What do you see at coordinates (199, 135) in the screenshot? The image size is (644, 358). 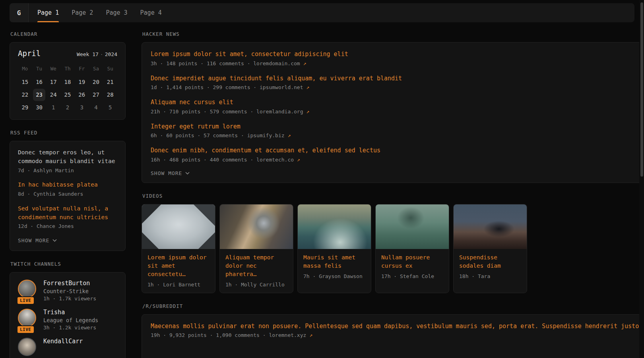 I see `post-meta-text: 6h · 60 points · 57 comments ·` at bounding box center [199, 135].